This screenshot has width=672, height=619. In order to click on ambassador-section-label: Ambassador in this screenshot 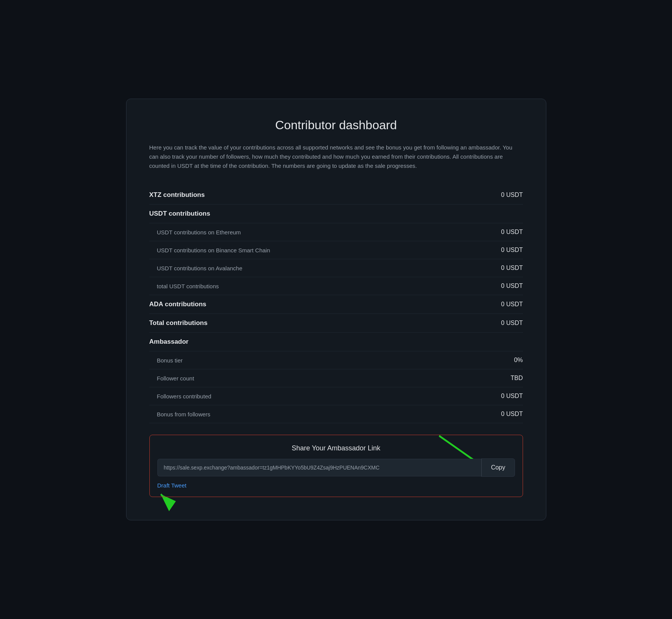, I will do `click(169, 342)`.